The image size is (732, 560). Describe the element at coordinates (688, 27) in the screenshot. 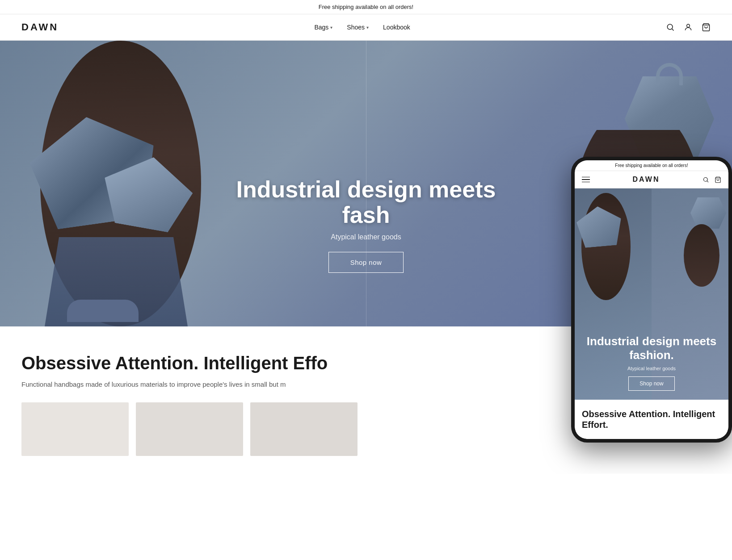

I see `header-icons` at that location.